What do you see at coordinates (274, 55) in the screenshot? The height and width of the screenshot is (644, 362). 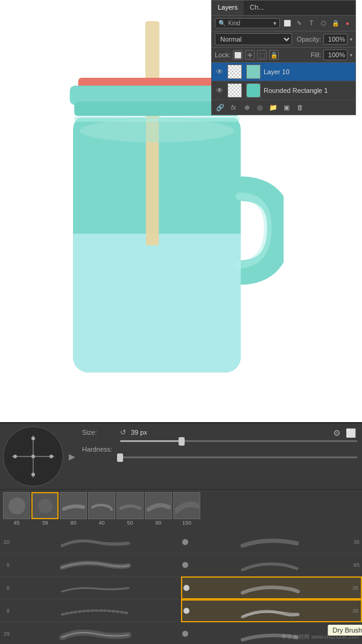 I see `lock-all-icon: 🔒` at bounding box center [274, 55].